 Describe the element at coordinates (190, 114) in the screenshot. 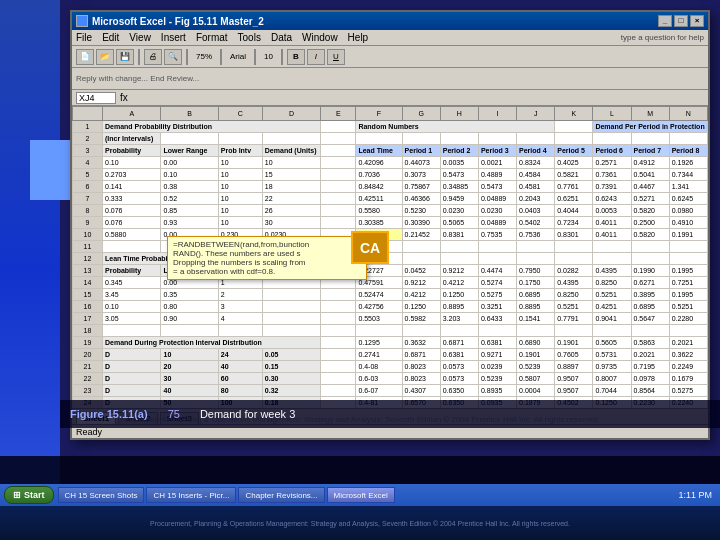

I see `col-b-header: B` at that location.